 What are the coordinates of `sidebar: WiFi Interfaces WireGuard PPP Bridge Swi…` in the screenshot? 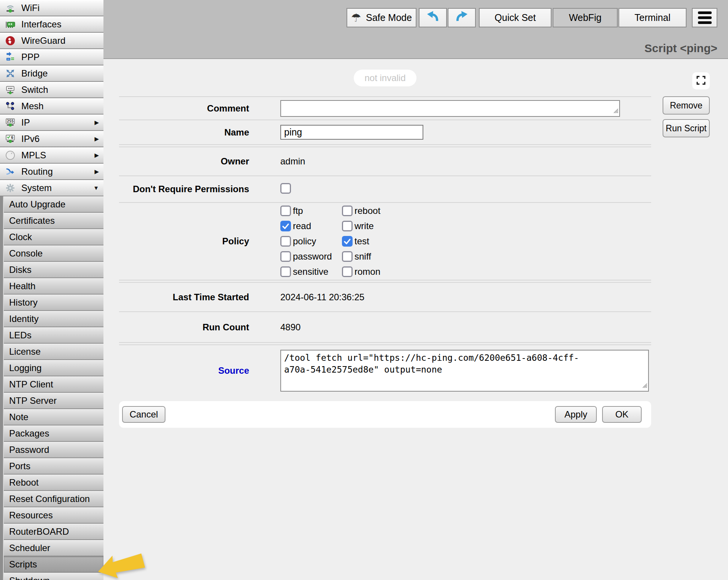 It's located at (52, 290).